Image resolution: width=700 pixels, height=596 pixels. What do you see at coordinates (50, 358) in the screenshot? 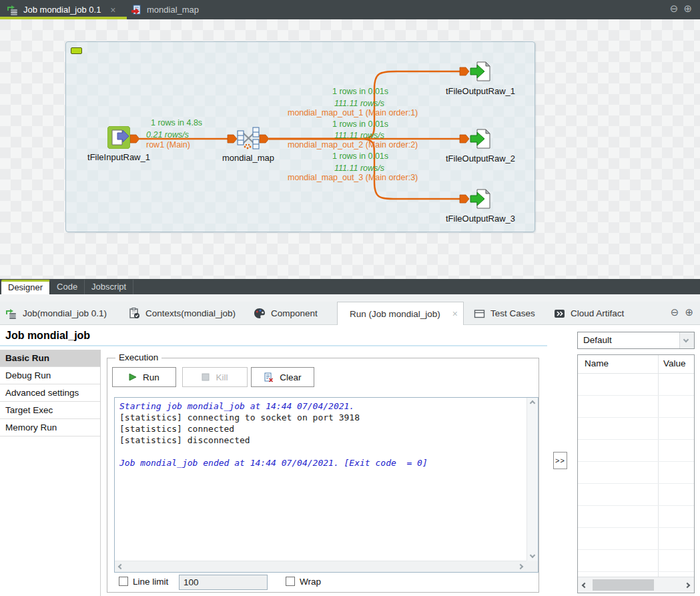
I see `sidebar-item-basic-run: Basic Run` at bounding box center [50, 358].